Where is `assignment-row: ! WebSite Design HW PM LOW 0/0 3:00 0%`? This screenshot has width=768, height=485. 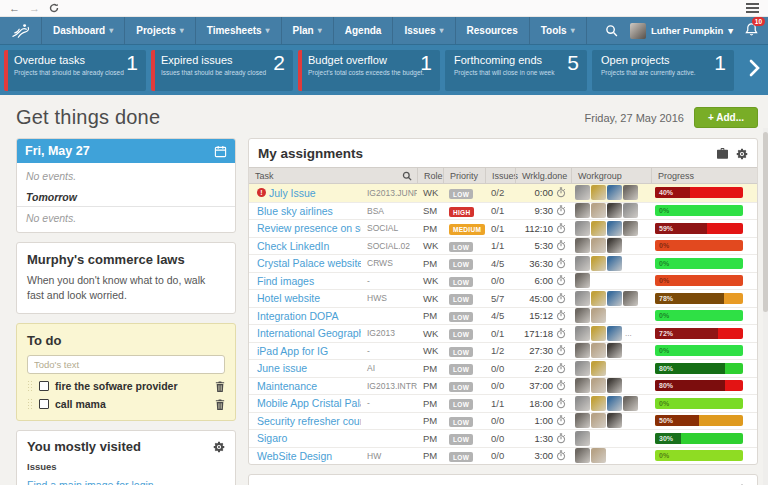 assignment-row: ! WebSite Design HW PM LOW 0/0 3:00 0% is located at coordinates (503, 456).